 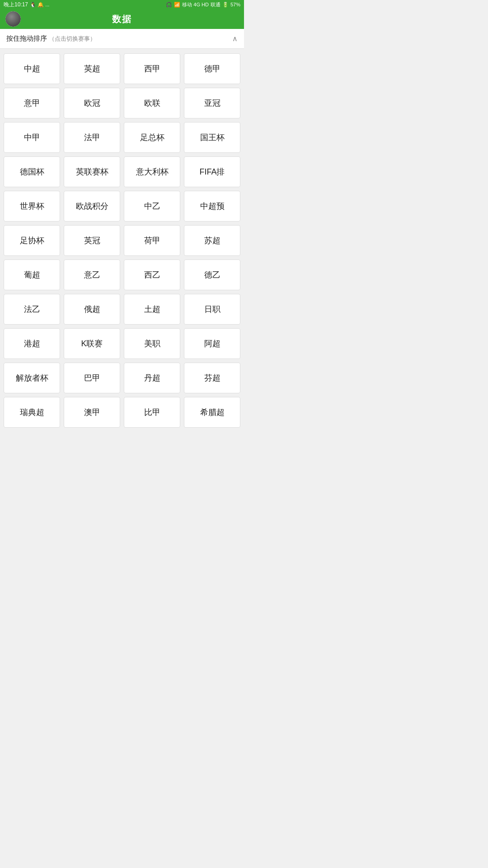 I want to click on league-item: 中乙, so click(x=152, y=206).